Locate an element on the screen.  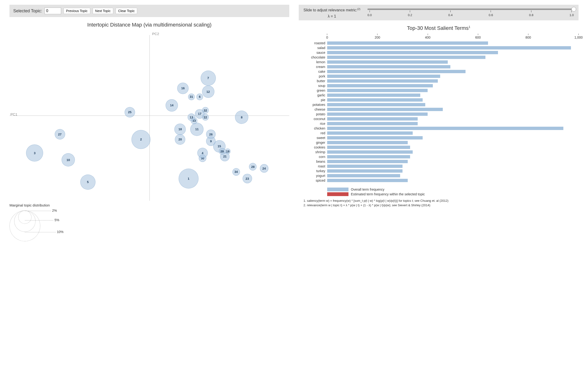
topic-bubble: 25 is located at coordinates (130, 112).